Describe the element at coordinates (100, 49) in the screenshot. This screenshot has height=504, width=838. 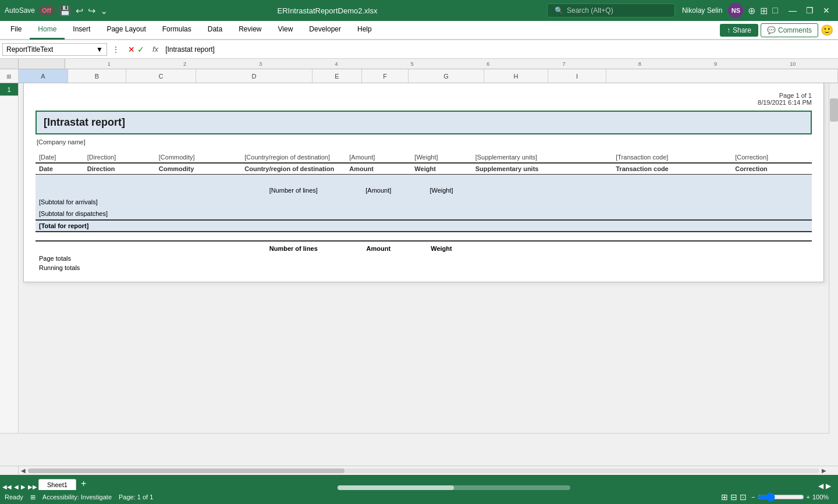
I see `name-box-chevron: ▼` at that location.